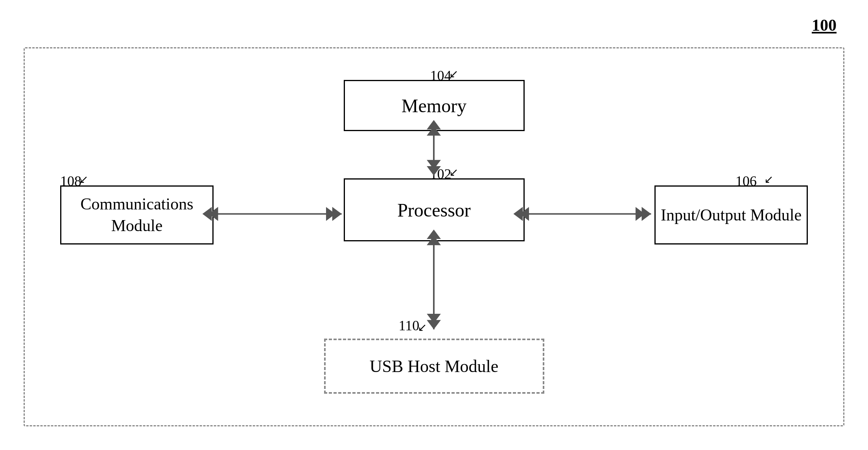 This screenshot has width=868, height=450. I want to click on ref-104-arrow: ↙, so click(454, 74).